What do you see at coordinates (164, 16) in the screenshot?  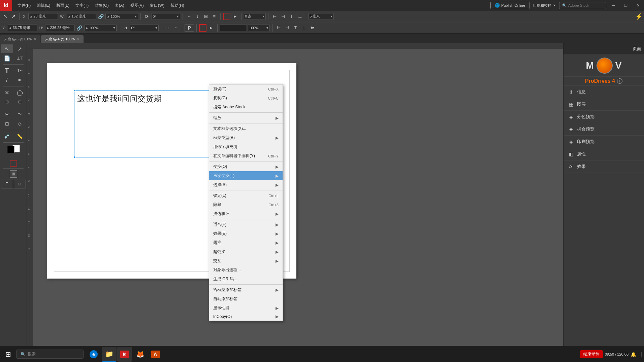 I see `angle-input` at bounding box center [164, 16].